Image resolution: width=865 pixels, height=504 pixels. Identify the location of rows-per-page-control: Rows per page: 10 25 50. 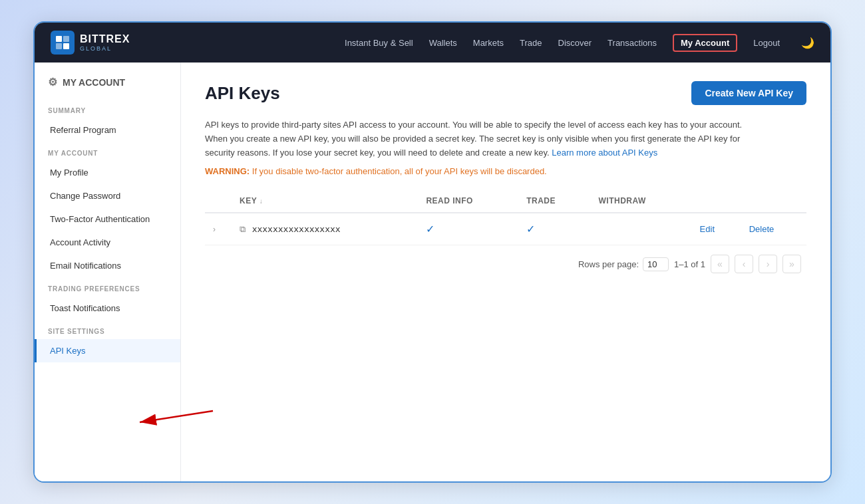
(623, 265).